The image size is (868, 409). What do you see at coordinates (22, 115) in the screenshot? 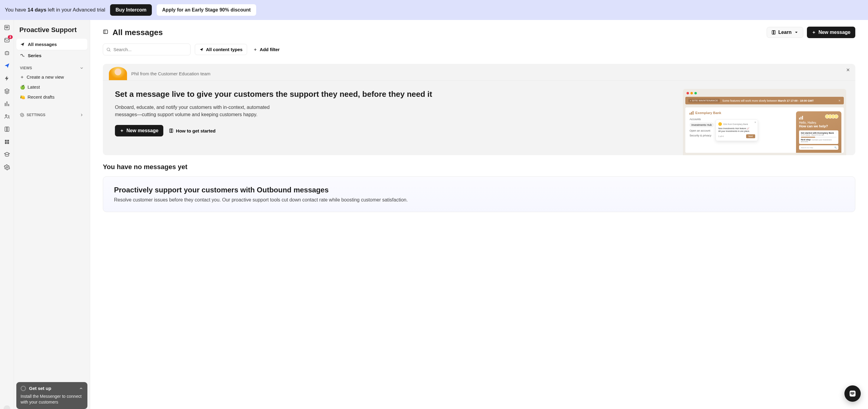
I see `gear-icon` at bounding box center [22, 115].